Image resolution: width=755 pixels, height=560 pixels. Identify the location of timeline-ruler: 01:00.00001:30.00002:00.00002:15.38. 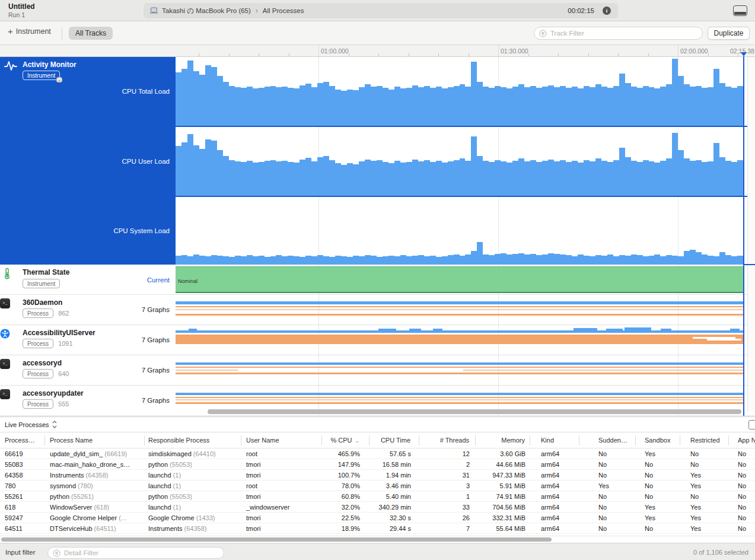
(377, 51).